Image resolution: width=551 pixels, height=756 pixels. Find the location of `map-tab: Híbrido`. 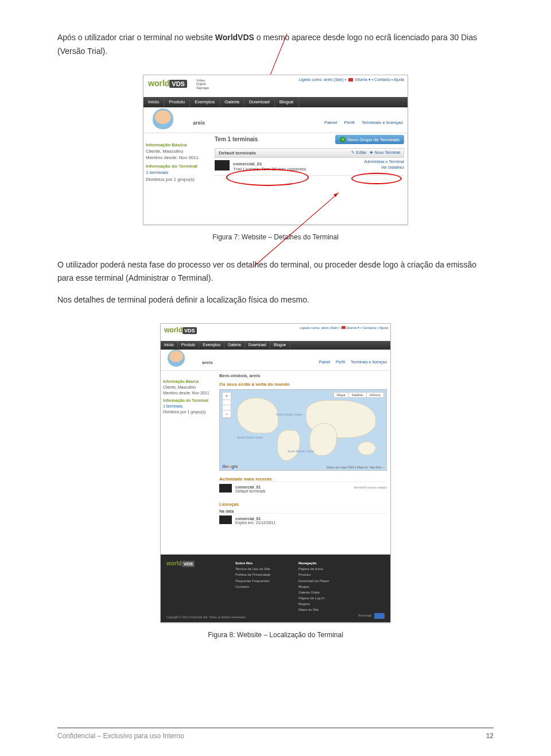

map-tab: Híbrido is located at coordinates (375, 395).